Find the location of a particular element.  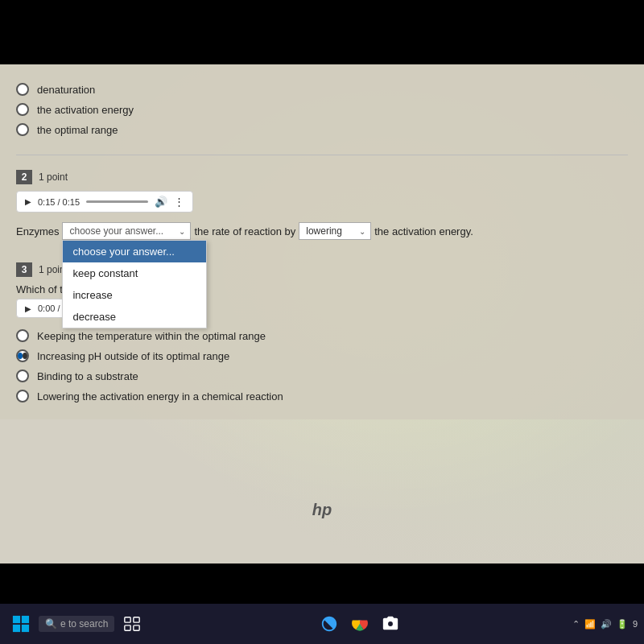

sentence-row-q2: Enzymes choose your answer... ⌄ choose y… is located at coordinates (322, 231).